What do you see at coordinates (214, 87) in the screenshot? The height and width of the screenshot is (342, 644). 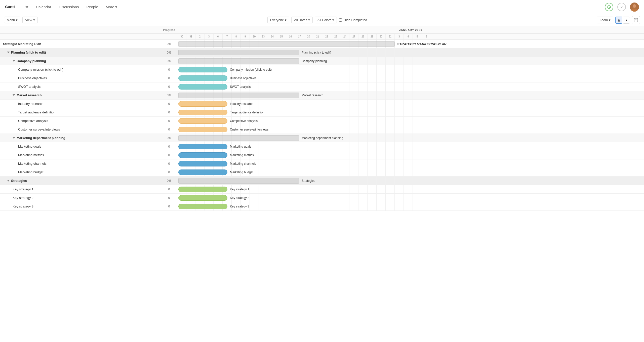 I see `gantt-bar-wrapper: SWOT analysis` at bounding box center [214, 87].